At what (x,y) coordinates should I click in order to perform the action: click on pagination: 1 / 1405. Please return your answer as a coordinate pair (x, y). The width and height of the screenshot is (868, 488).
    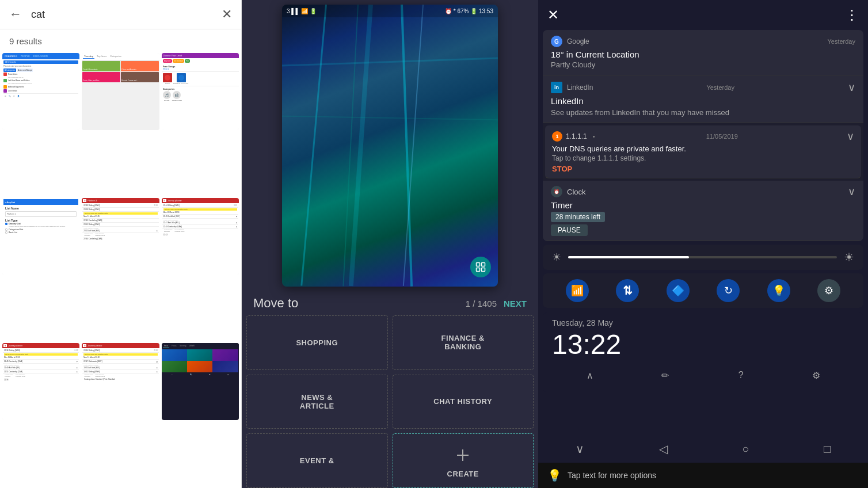
    Looking at the image, I should click on (481, 304).